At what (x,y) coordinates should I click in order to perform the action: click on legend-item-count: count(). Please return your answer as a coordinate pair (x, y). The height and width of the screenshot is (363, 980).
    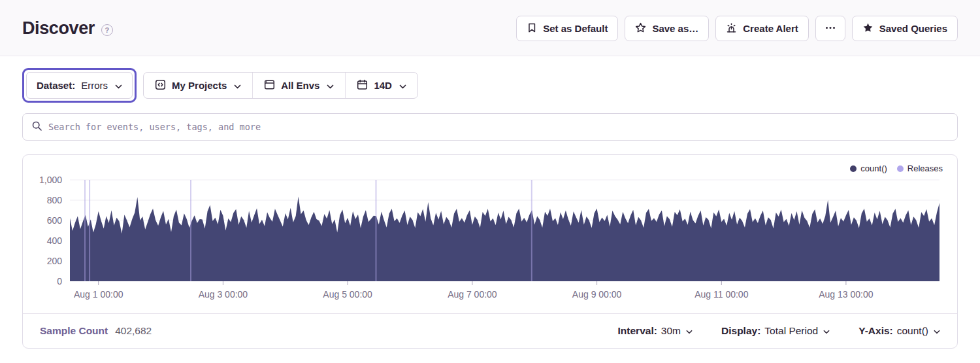
    Looking at the image, I should click on (868, 169).